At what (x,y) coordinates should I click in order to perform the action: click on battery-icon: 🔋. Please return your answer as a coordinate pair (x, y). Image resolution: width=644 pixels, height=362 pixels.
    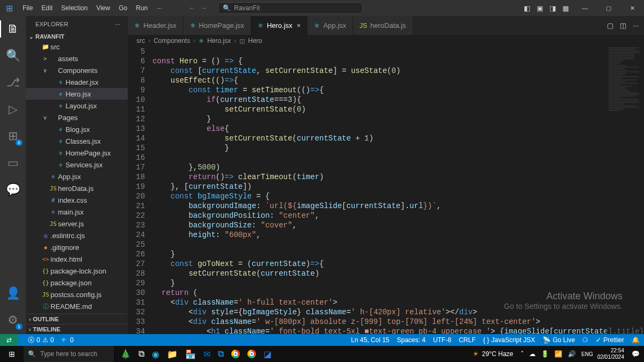
    Looking at the image, I should click on (545, 354).